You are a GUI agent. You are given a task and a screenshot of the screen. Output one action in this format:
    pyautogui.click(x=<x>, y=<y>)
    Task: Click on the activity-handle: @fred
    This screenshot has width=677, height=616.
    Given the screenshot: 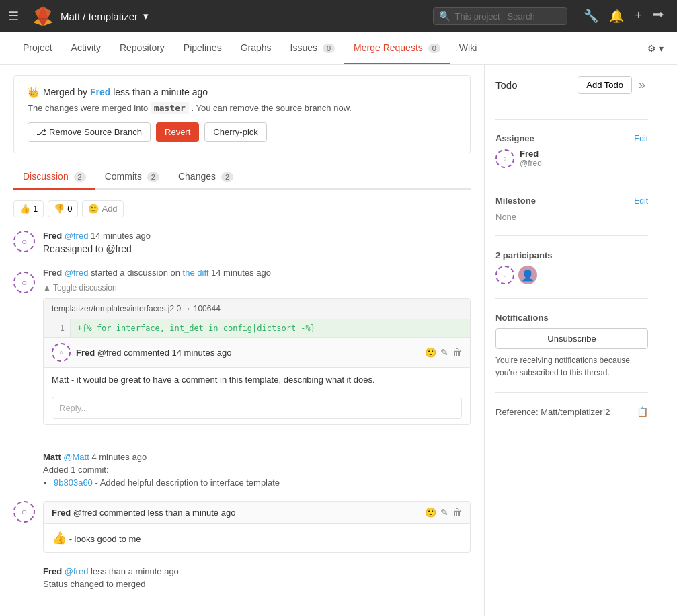 What is the action you would take?
    pyautogui.click(x=77, y=235)
    